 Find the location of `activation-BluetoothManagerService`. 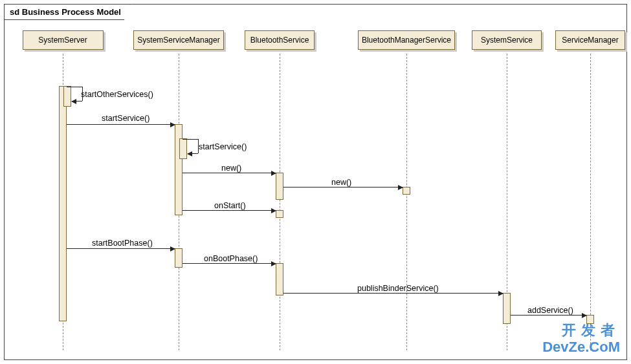

activation-BluetoothManagerService is located at coordinates (406, 191).